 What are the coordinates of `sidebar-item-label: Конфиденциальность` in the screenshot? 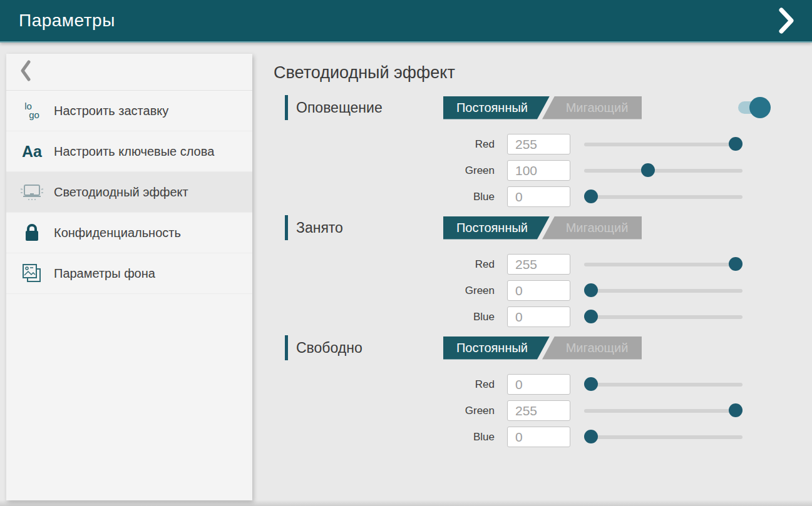 It's located at (118, 233).